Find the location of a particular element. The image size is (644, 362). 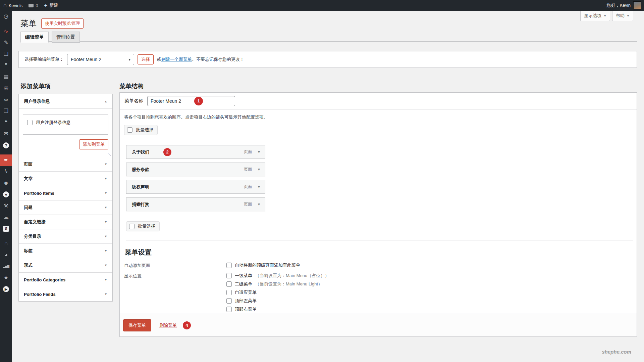

live-preview-button: 使用实时预览管理 is located at coordinates (62, 24).